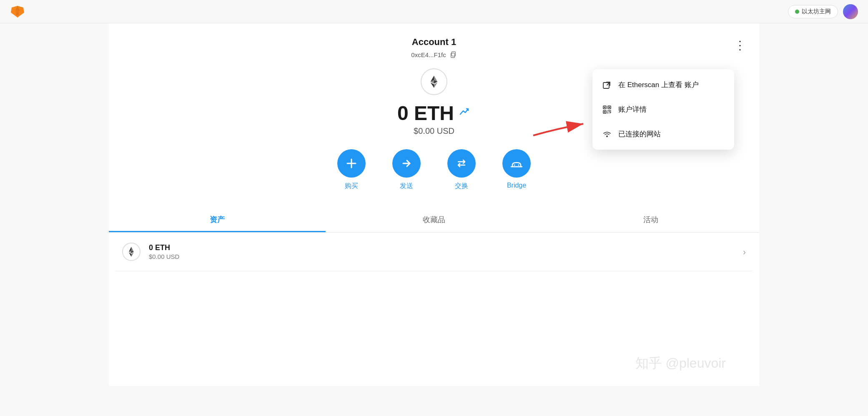 Image resolution: width=868 pixels, height=416 pixels. I want to click on top-bar-right: 以太坊主网, so click(823, 12).